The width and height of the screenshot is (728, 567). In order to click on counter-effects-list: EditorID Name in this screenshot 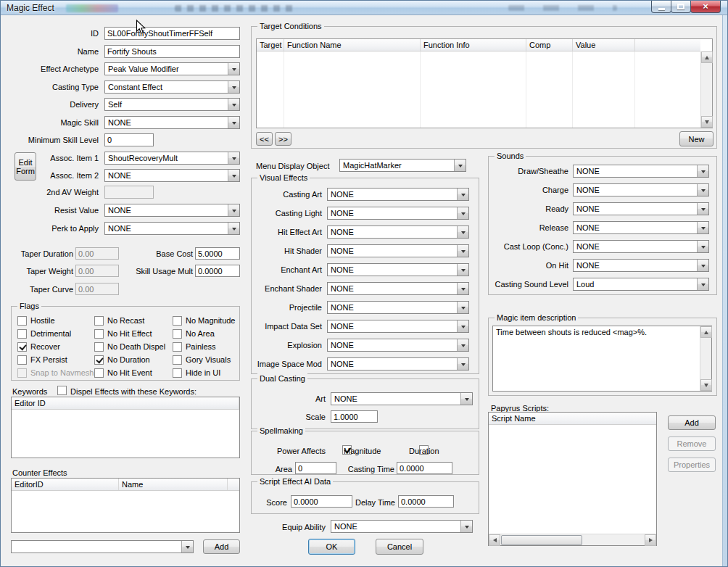, I will do `click(125, 505)`.